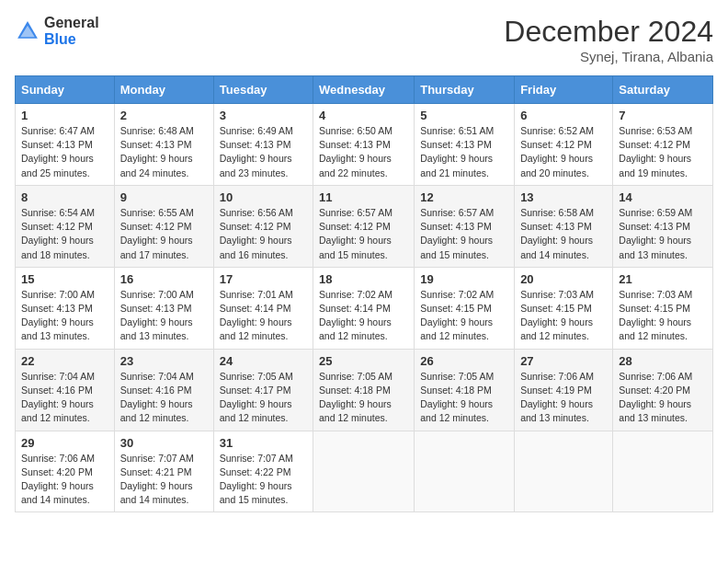  I want to click on day-info: Sunrise: 6:51 AM Sunset: 4:13 PM Dayligh…, so click(464, 153).